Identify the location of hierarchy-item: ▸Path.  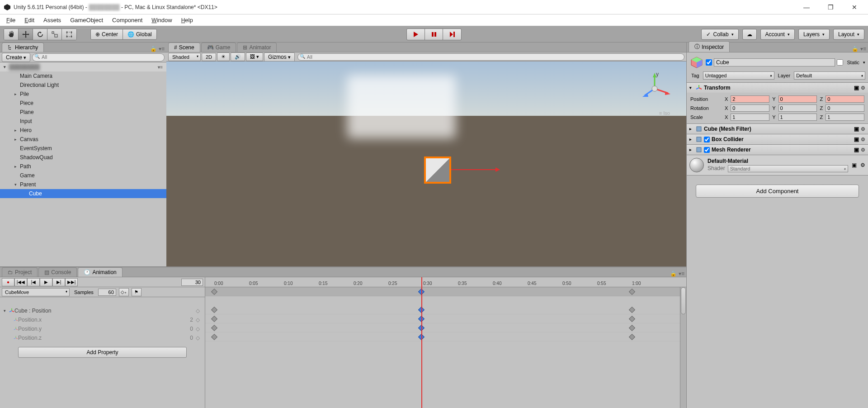
(83, 166).